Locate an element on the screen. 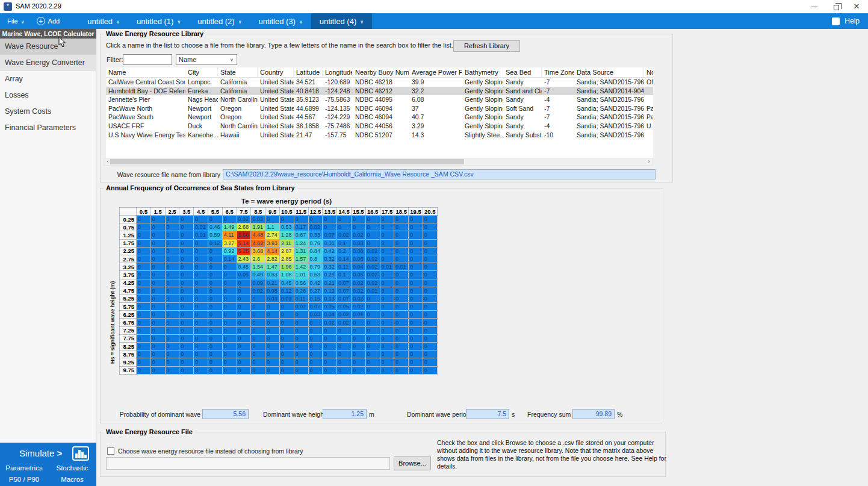 Image resolution: width=868 pixels, height=486 pixels. column-header-average-power-flux: Average Power Flux is located at coordinates (436, 72).